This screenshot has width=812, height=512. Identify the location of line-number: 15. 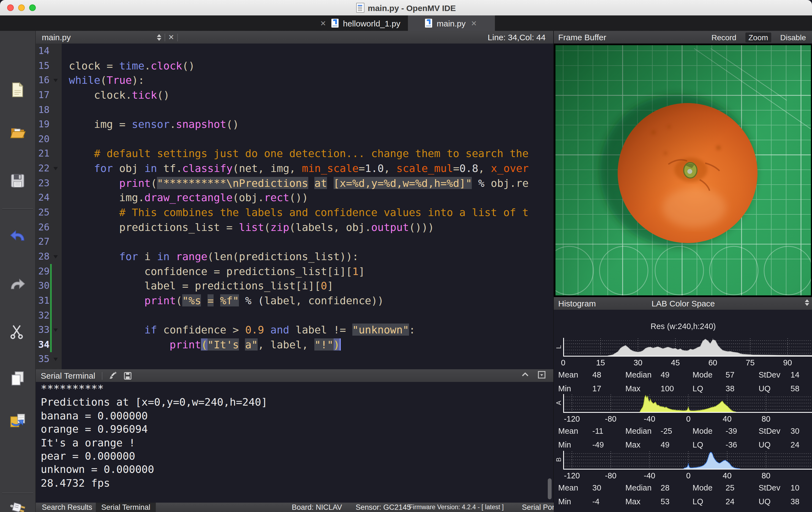
(42, 65).